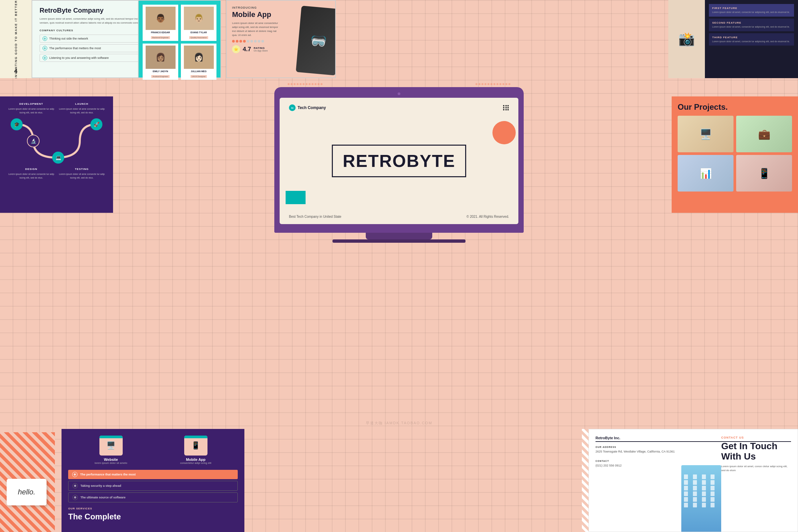 This screenshot has width=798, height=532. Describe the element at coordinates (751, 25) in the screenshot. I see `feature-second: SECOND FEATURE Lorem ipsum dolor sit ame…` at that location.